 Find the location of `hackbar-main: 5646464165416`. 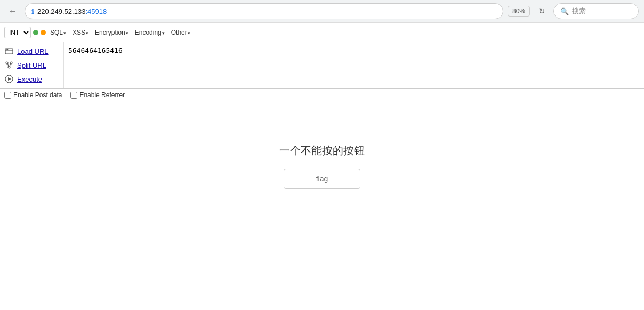

hackbar-main: 5646464165416 is located at coordinates (354, 65).